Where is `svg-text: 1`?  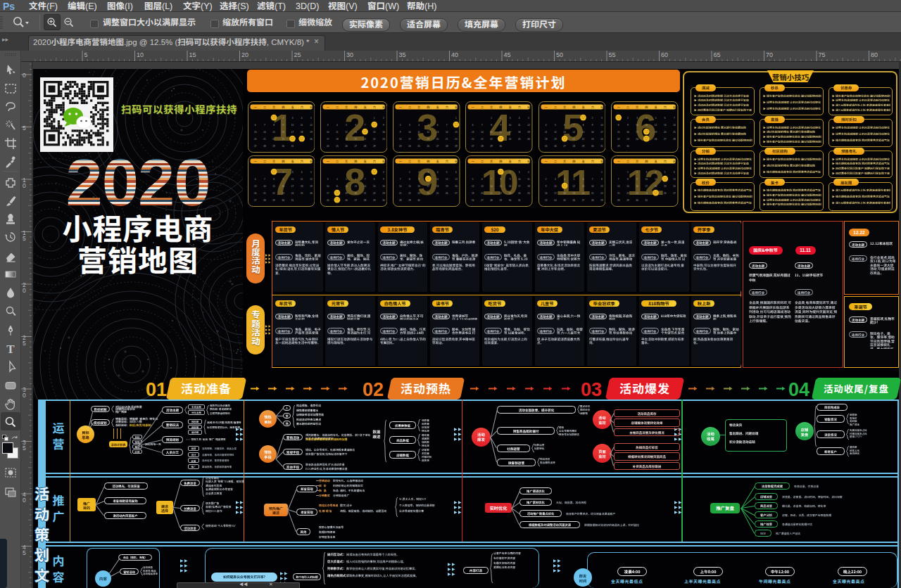 svg-text: 1 is located at coordinates (282, 127).